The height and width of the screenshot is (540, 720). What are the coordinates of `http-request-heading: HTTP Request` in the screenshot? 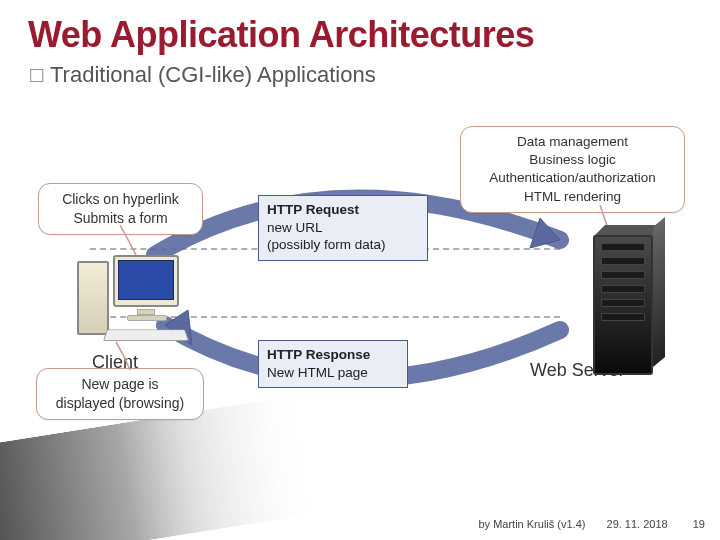 It's located at (343, 210).